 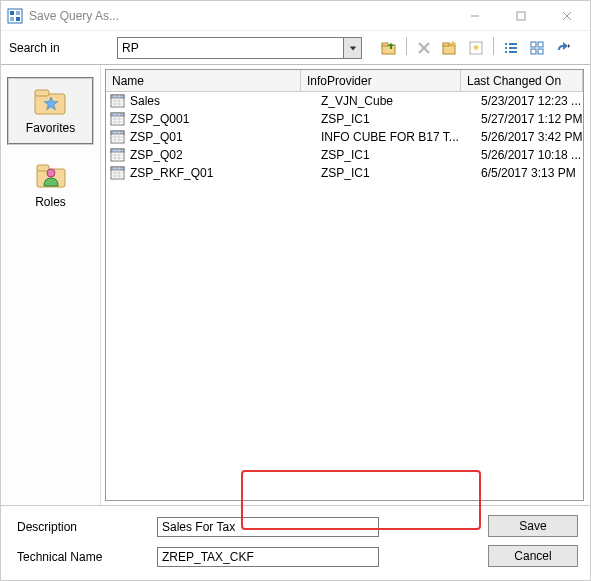 I want to click on column-headers: Name InfoProvider Last Changed On, so click(x=344, y=81).